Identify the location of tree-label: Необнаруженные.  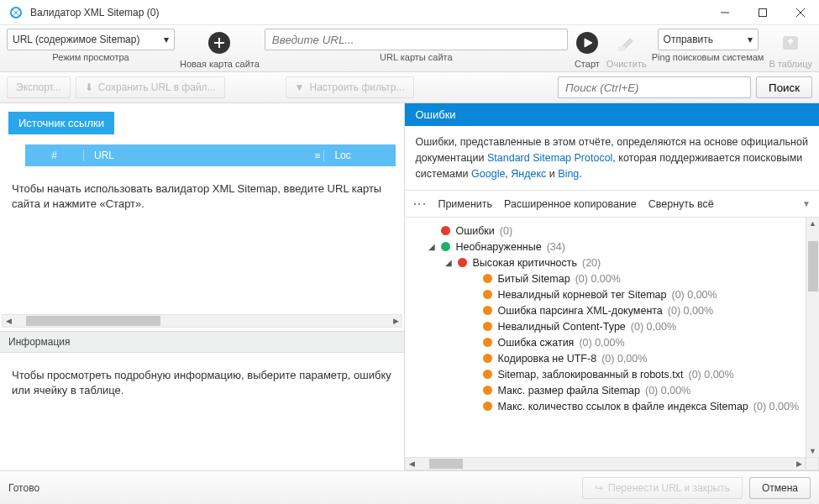
(498, 247).